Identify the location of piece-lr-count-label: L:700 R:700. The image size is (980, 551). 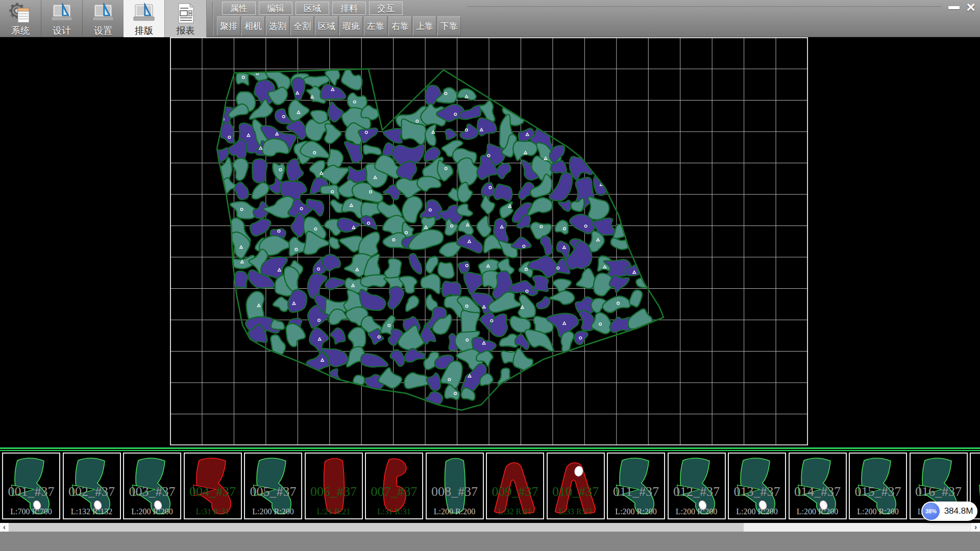
(31, 512).